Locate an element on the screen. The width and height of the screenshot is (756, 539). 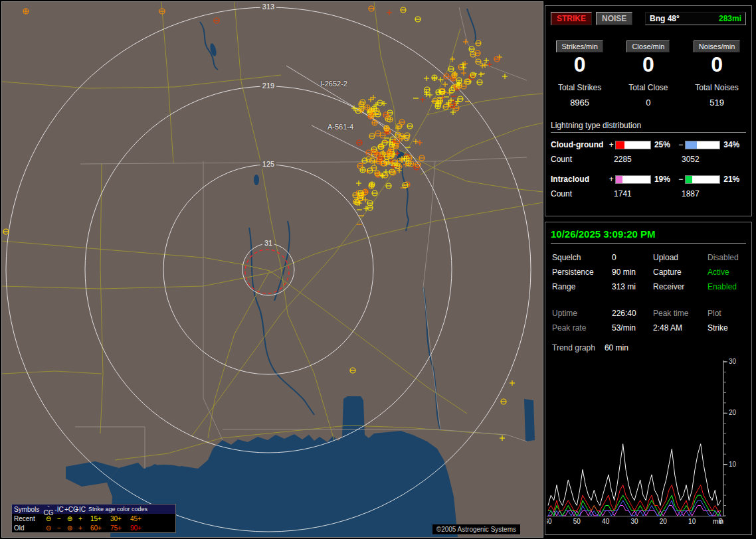
trend-graph-label: Trend graph is located at coordinates (574, 348).